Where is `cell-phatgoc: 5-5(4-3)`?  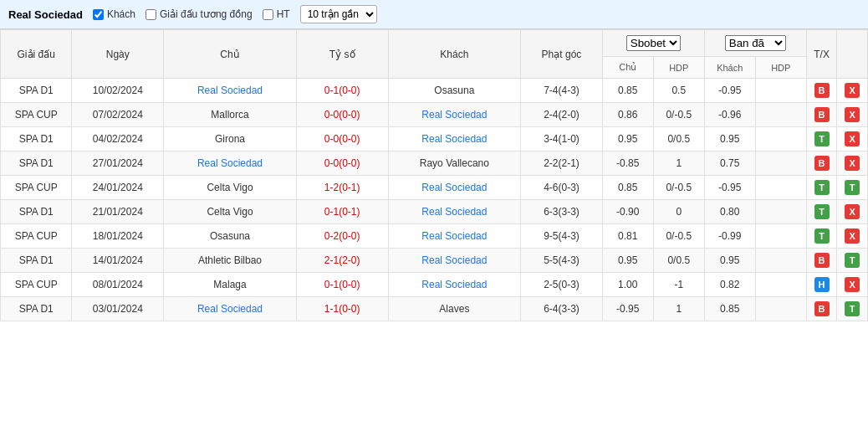 cell-phatgoc: 5-5(4-3) is located at coordinates (562, 261).